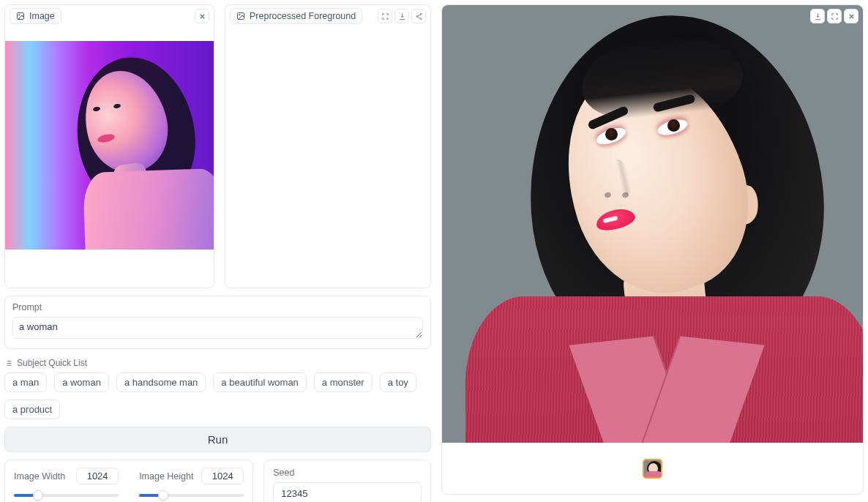 The height and width of the screenshot is (502, 868). I want to click on quicklist-chip: a product, so click(32, 410).